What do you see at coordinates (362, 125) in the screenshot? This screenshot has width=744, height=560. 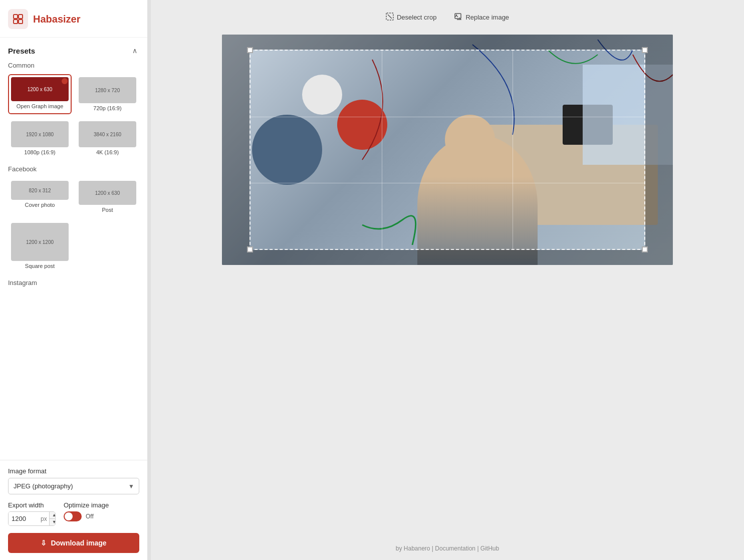 I see `photo-element-red-circle` at bounding box center [362, 125].